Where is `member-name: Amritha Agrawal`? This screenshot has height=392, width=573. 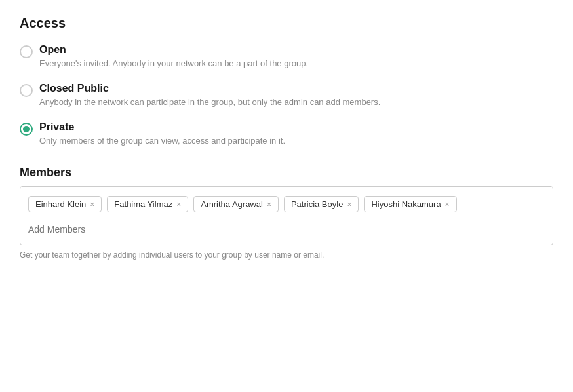
member-name: Amritha Agrawal is located at coordinates (232, 205).